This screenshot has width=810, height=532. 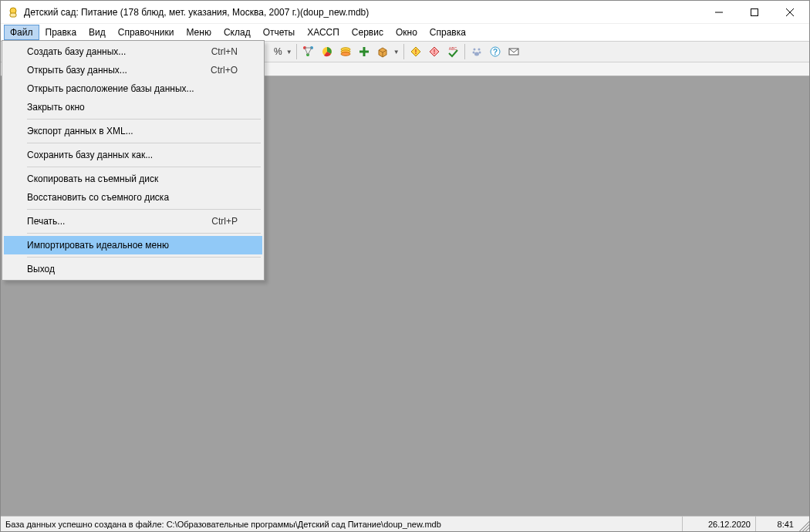 What do you see at coordinates (224, 52) in the screenshot?
I see `menu-item-shortcut: Ctrl+N` at bounding box center [224, 52].